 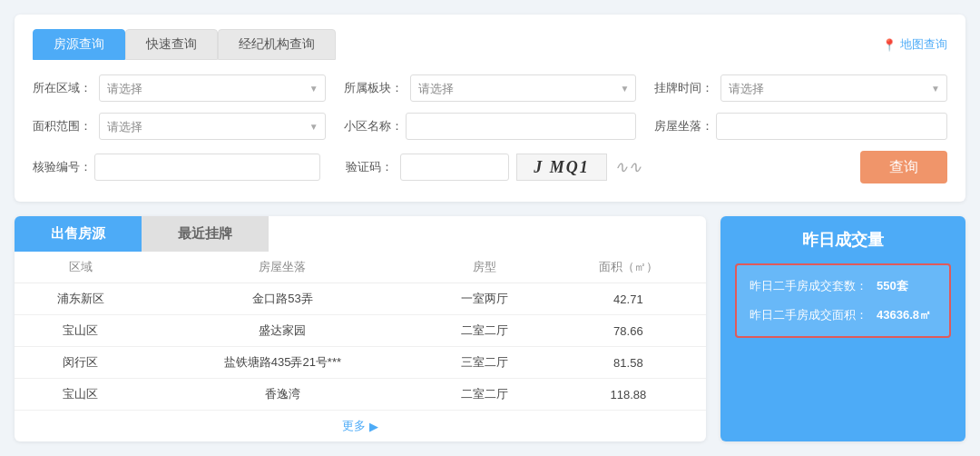 I want to click on cell-size: 118.88, so click(x=628, y=394).